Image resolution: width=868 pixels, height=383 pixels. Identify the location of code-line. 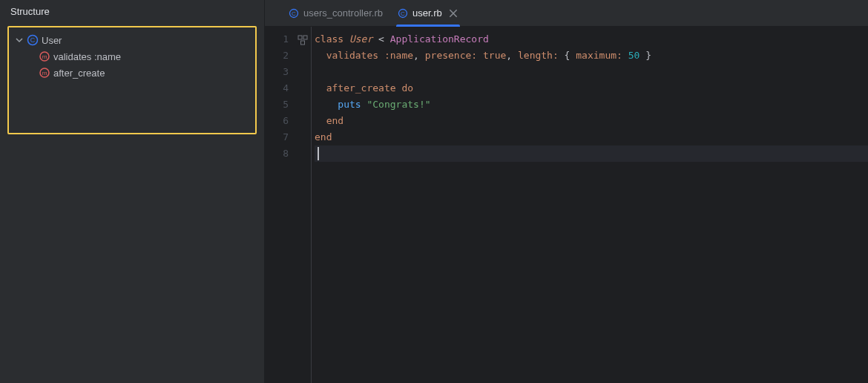
(591, 72).